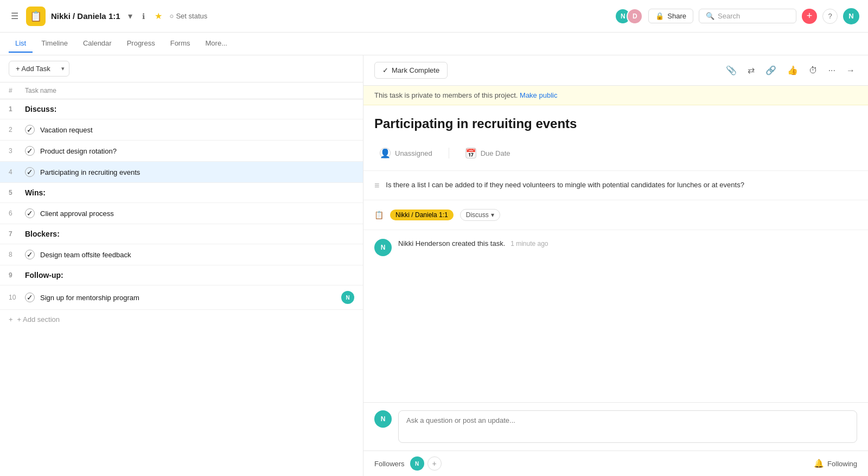  Describe the element at coordinates (422, 215) in the screenshot. I see `project-tag: Nikki / Daniela 1:1` at that location.